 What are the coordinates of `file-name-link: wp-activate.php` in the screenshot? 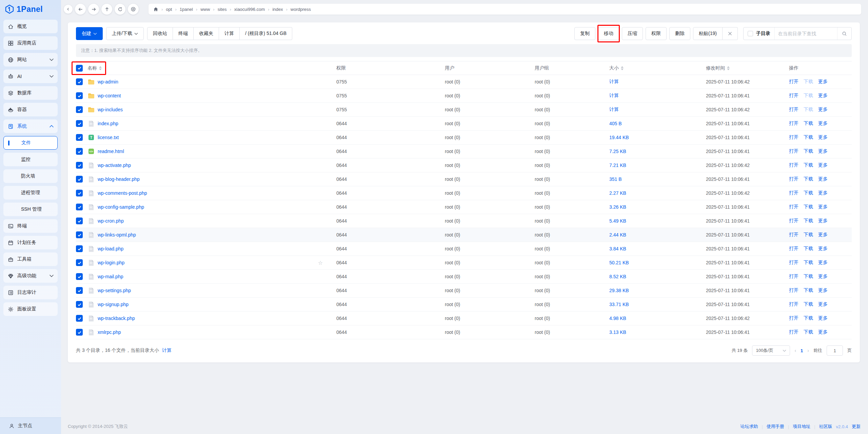 It's located at (114, 165).